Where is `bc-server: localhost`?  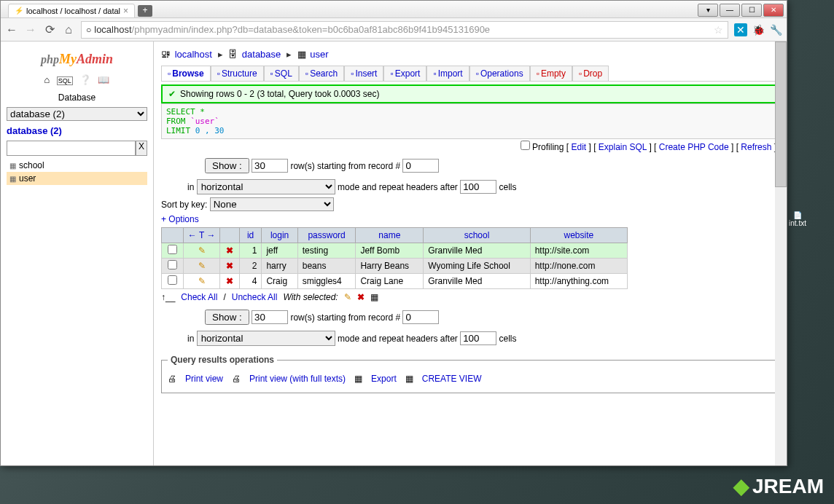
bc-server: localhost is located at coordinates (194, 54).